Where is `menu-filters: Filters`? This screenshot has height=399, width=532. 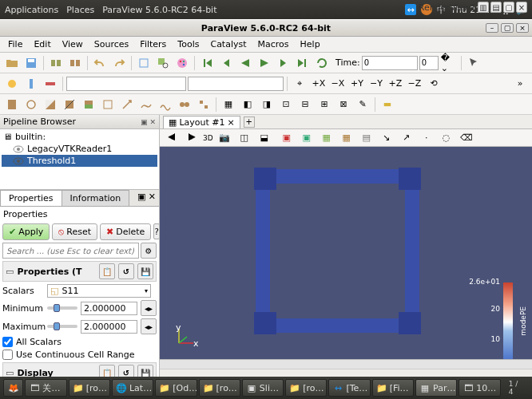 menu-filters: Filters is located at coordinates (153, 45).